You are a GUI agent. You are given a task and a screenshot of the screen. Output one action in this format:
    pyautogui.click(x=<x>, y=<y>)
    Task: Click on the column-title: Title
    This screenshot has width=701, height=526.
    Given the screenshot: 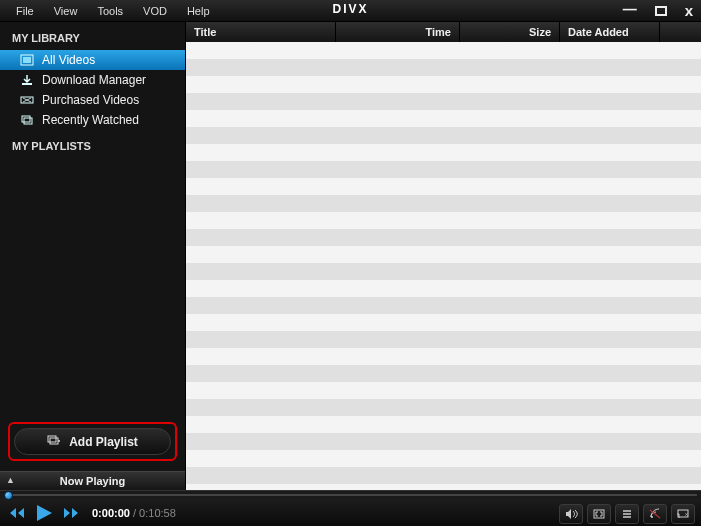 What is the action you would take?
    pyautogui.click(x=261, y=32)
    